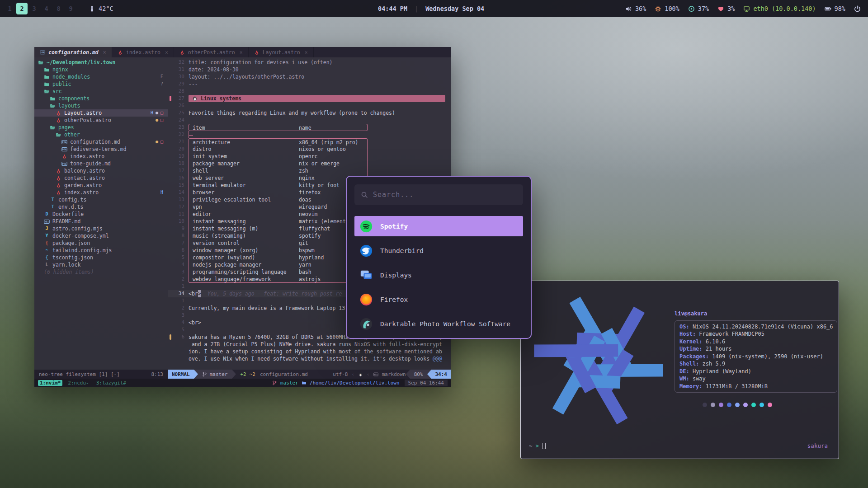 This screenshot has width=868, height=488. What do you see at coordinates (101, 156) in the screenshot?
I see `tree-item-index.astro: index.astro` at bounding box center [101, 156].